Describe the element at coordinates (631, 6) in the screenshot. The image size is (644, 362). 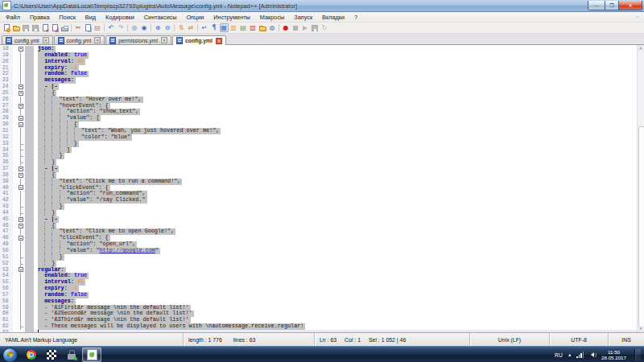
I see `close-window-button: ✕` at that location.